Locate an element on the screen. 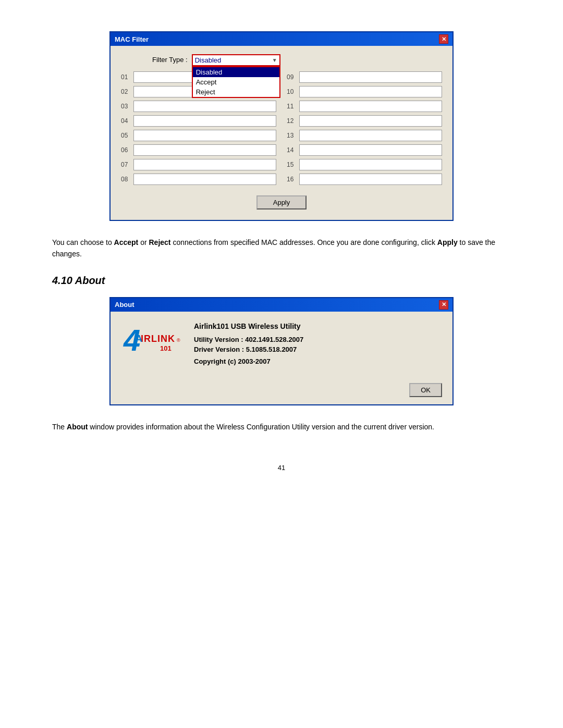 Image resolution: width=563 pixels, height=728 pixels. mac-row-10: 10 is located at coordinates (364, 92).